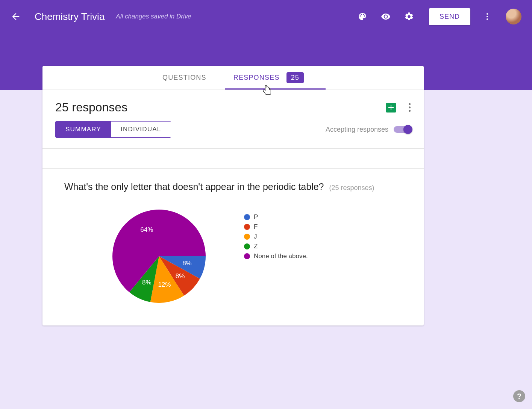 Image resolution: width=532 pixels, height=409 pixels. Describe the element at coordinates (266, 17) in the screenshot. I see `topbar: Chemistry Trivia All changes saved in Dr…` at that location.